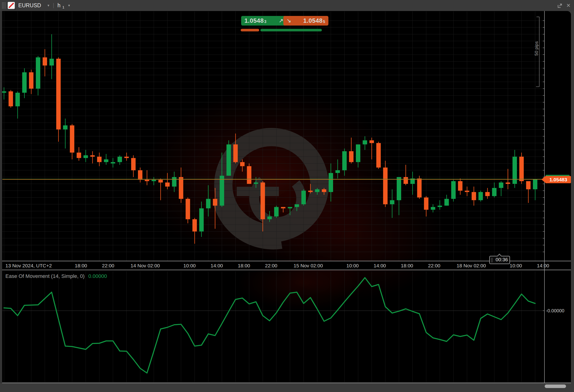 The width and height of the screenshot is (574, 392). I want to click on buy-price-pip: 5, so click(324, 22).